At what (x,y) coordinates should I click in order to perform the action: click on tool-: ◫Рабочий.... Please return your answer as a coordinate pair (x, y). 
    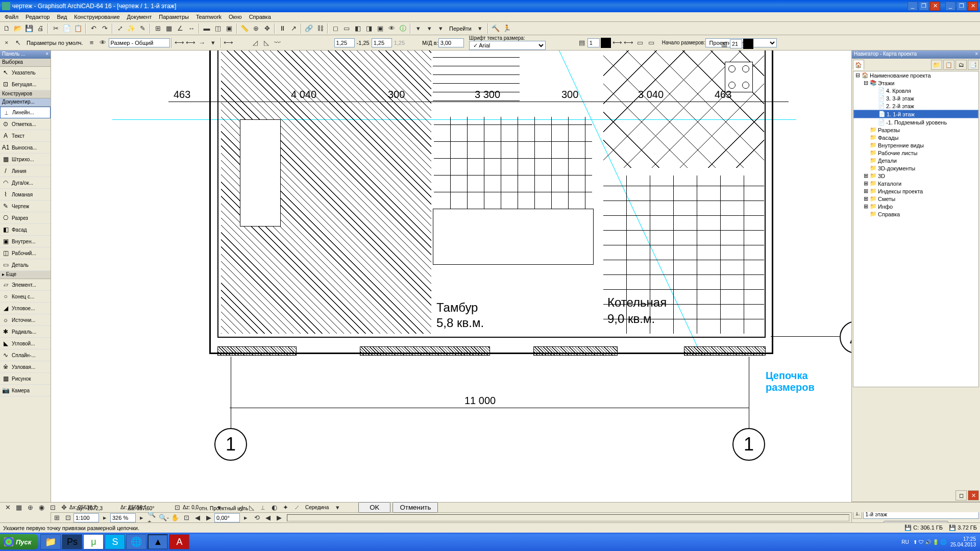
    Looking at the image, I should click on (26, 253).